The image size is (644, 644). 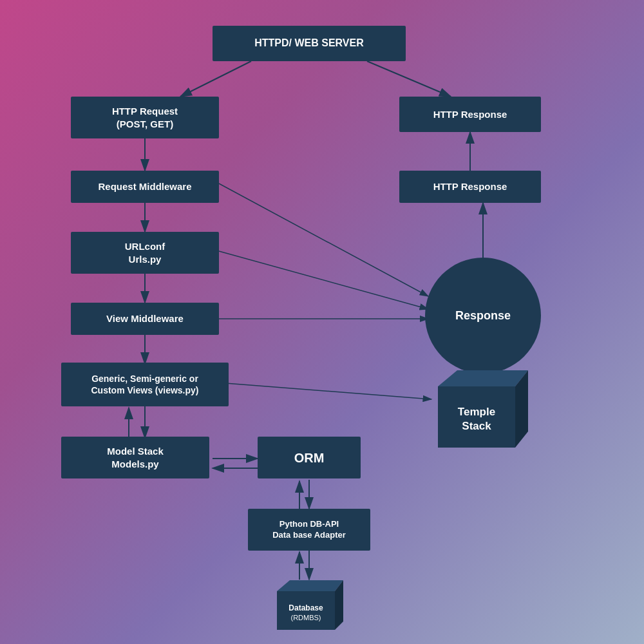 What do you see at coordinates (145, 384) in the screenshot?
I see `custom-views-box: Generic, Semi-generic orCustom Views (vi…` at bounding box center [145, 384].